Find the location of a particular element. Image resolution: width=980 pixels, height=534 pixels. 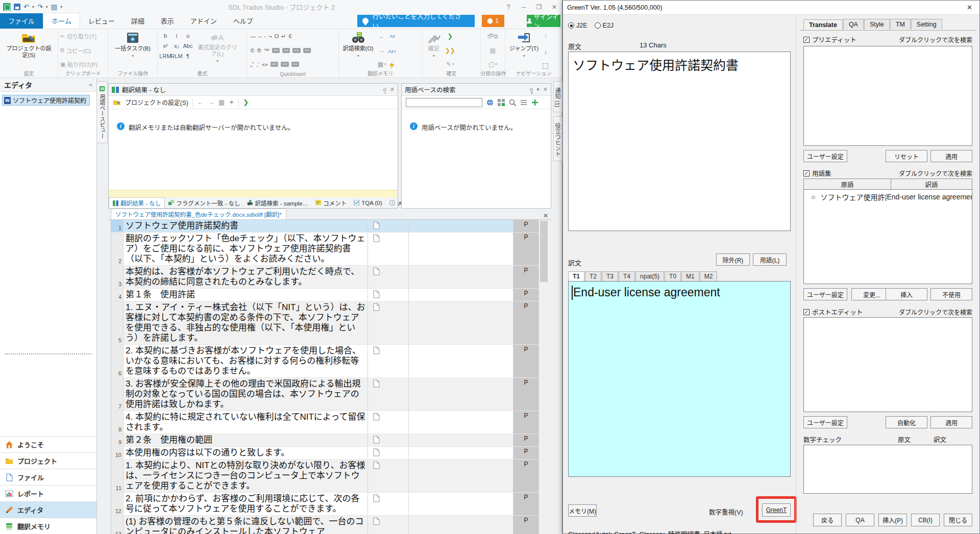

sort-az-add-icon: Az+ is located at coordinates (393, 52).